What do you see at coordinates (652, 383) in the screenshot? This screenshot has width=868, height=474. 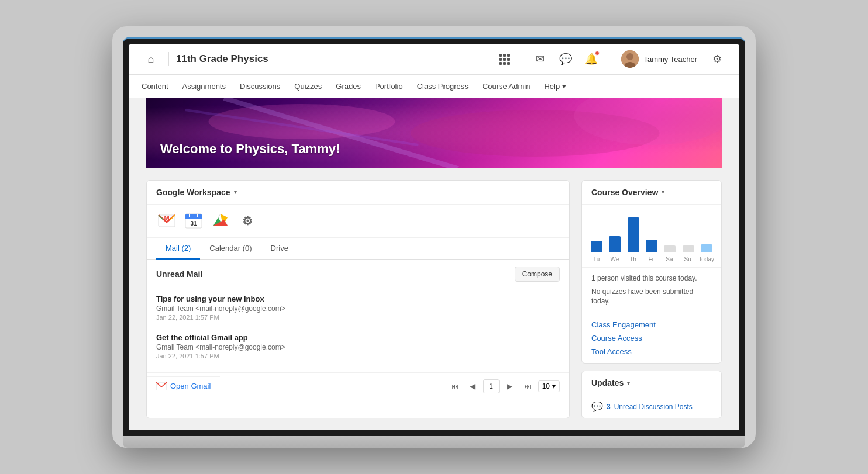 I see `updates-header: Updates ▾` at bounding box center [652, 383].